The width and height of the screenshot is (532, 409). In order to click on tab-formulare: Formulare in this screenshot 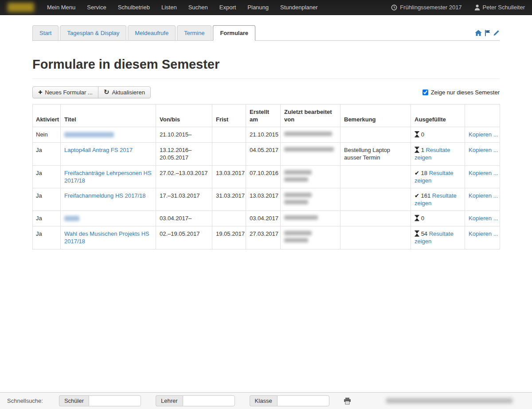, I will do `click(234, 33)`.